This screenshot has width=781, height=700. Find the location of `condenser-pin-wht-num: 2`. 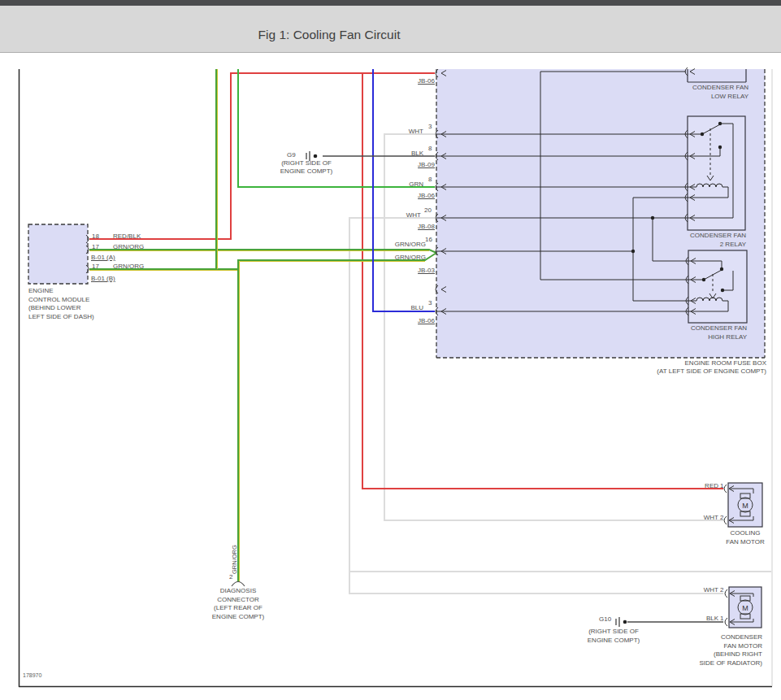

condenser-pin-wht-num: 2 is located at coordinates (722, 590).